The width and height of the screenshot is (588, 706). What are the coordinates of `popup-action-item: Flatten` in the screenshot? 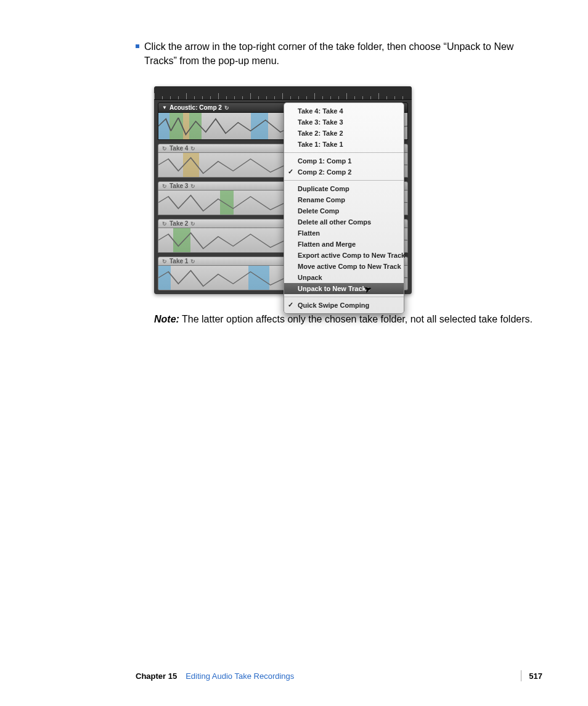 It's located at (344, 233).